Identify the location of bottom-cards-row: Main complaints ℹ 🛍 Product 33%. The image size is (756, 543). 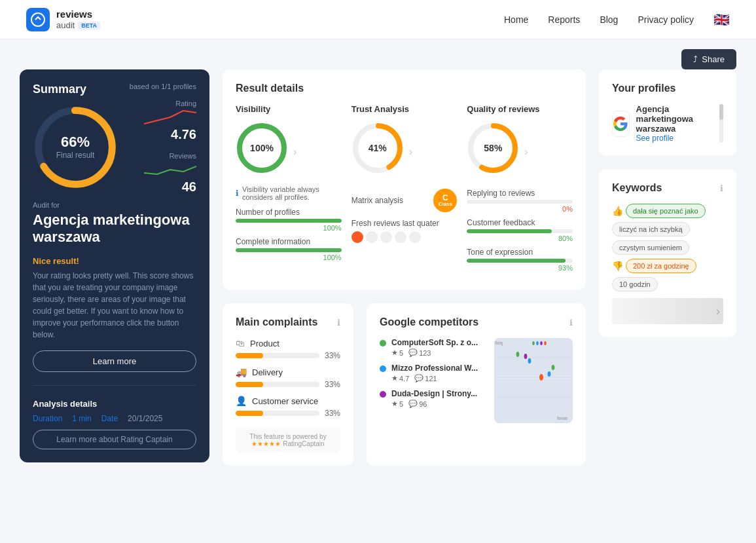
(405, 384).